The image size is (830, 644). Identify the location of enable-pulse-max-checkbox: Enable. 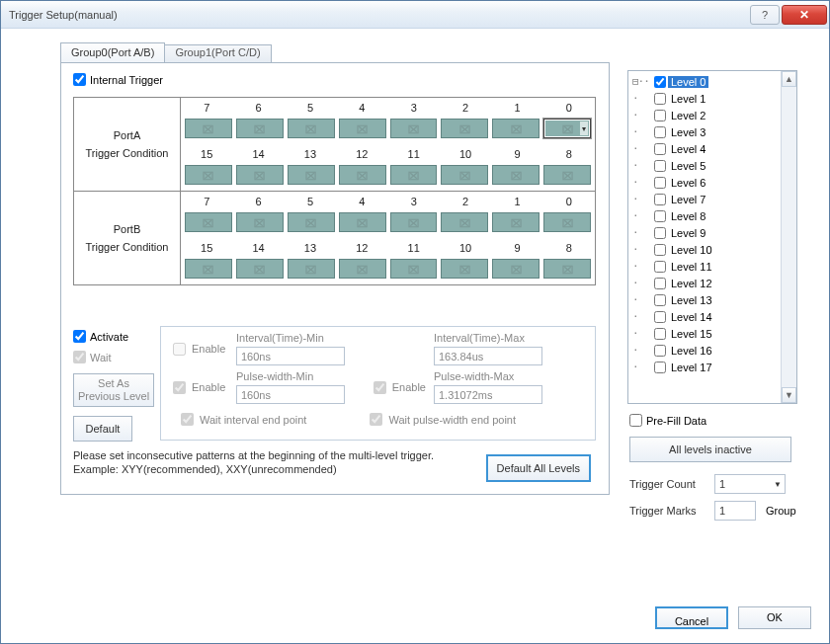
(396, 387).